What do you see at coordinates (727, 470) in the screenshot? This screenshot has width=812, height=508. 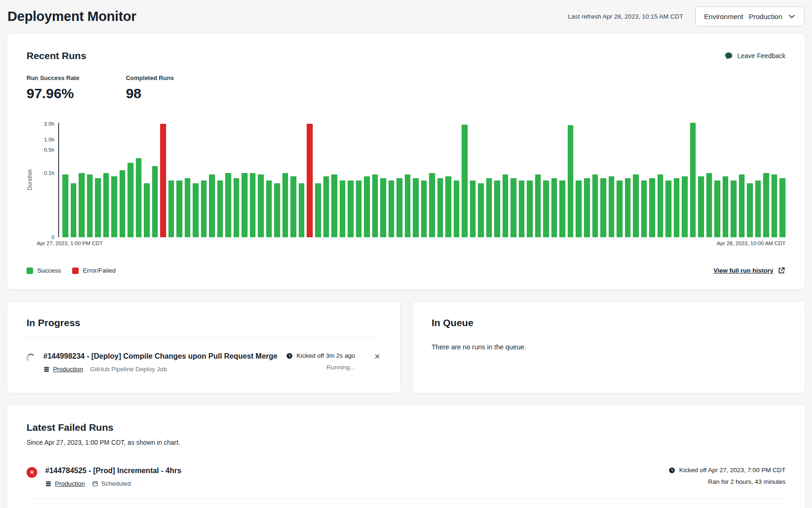 I see `kicked-off-line: Kicked off Apr 27, 2023, 7:00 PM CDT` at bounding box center [727, 470].